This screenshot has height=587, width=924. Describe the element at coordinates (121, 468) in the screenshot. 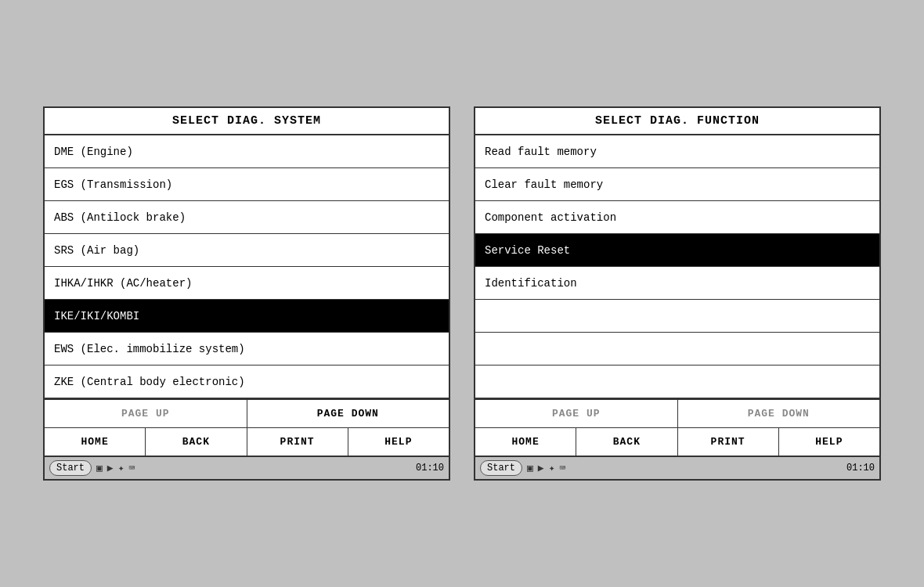

I see `left-taskbar-icon-brightness: ✦` at that location.